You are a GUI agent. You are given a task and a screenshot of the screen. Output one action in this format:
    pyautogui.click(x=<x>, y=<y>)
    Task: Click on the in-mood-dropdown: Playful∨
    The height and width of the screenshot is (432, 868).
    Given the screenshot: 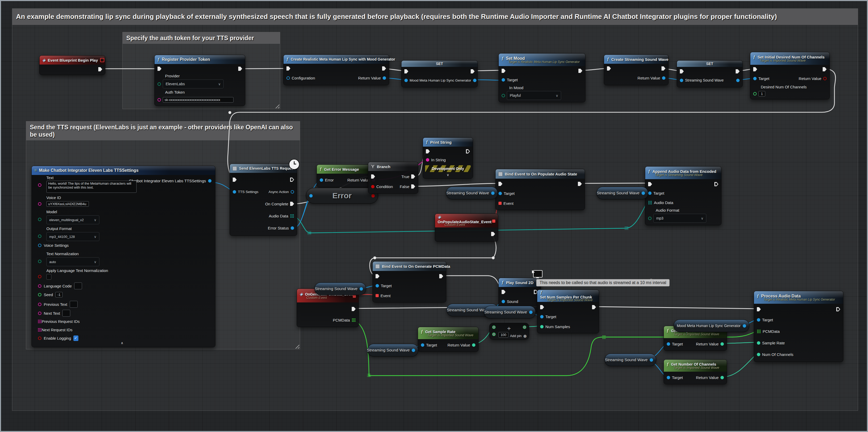 What is the action you would take?
    pyautogui.click(x=534, y=95)
    